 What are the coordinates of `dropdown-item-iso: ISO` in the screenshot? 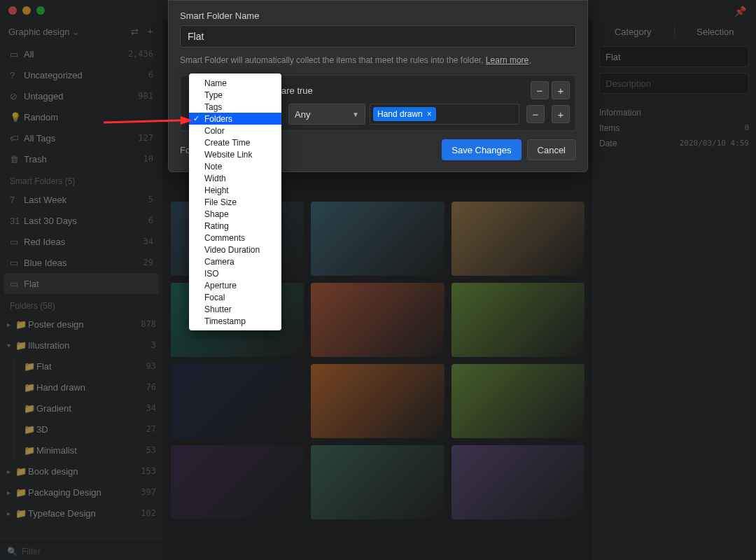 It's located at (235, 273).